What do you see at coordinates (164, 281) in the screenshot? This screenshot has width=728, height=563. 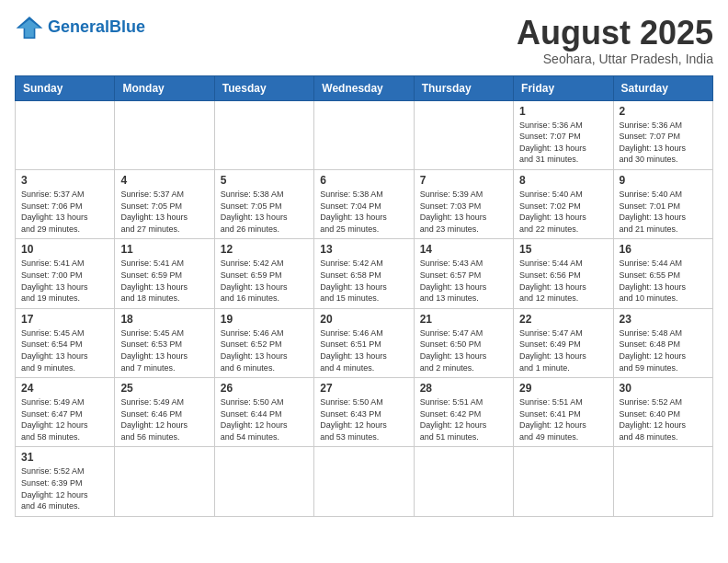 I see `day-info: Sunrise: 5:41 AM Sunset: 6:59 PM Dayligh…` at bounding box center [164, 281].